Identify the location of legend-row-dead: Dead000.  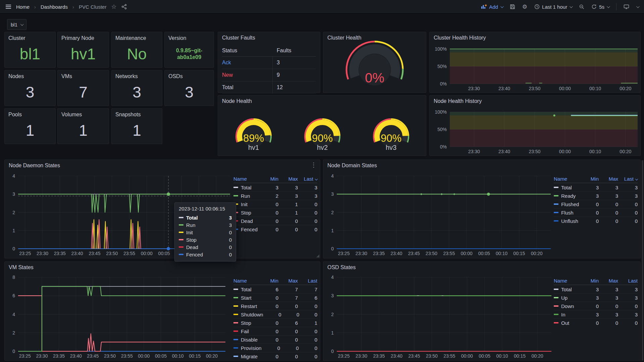
(275, 221).